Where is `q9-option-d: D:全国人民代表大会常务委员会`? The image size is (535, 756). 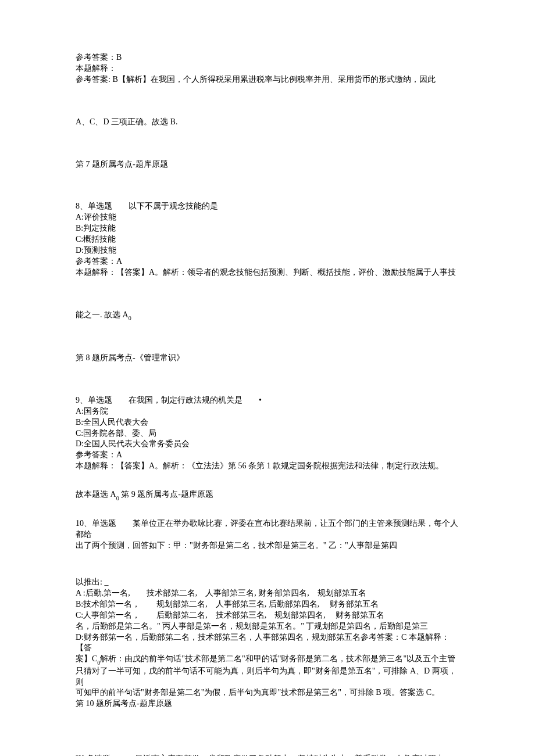 q9-option-d: D:全国人民代表大会常务委员会 is located at coordinates (268, 444).